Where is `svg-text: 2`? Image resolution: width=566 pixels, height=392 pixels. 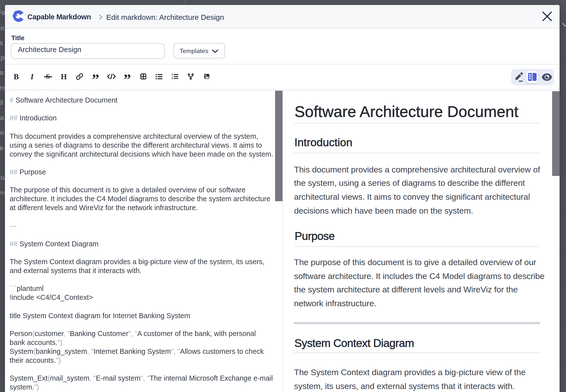
svg-text: 2 is located at coordinates (172, 78).